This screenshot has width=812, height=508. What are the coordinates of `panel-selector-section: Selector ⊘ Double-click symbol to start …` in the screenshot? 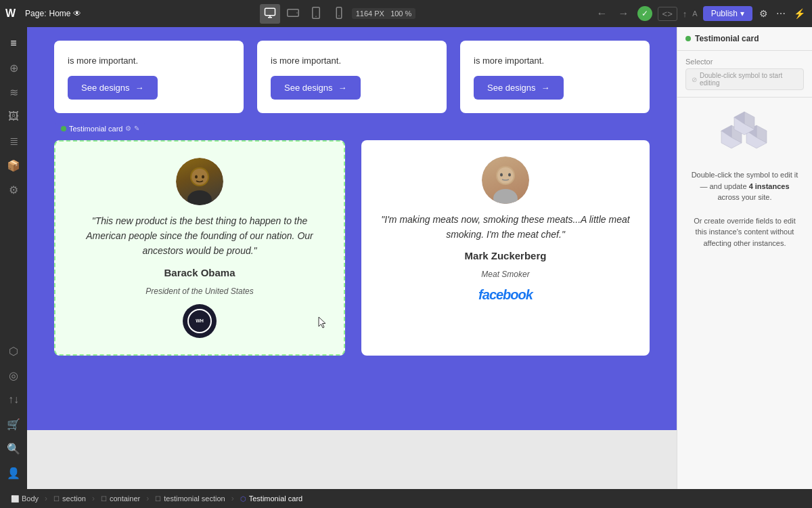 It's located at (744, 75).